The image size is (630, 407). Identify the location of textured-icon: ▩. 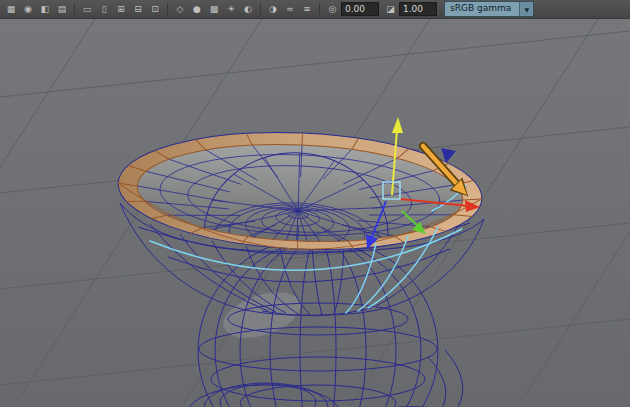
(214, 10).